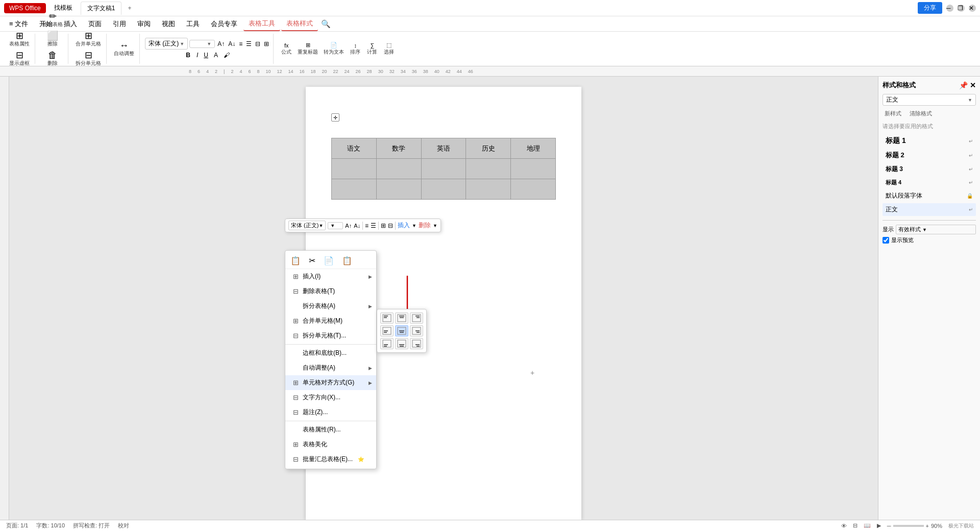 This screenshot has width=980, height=531. Describe the element at coordinates (399, 149) in the screenshot. I see `table-cell-shuxue: 数学` at that location.